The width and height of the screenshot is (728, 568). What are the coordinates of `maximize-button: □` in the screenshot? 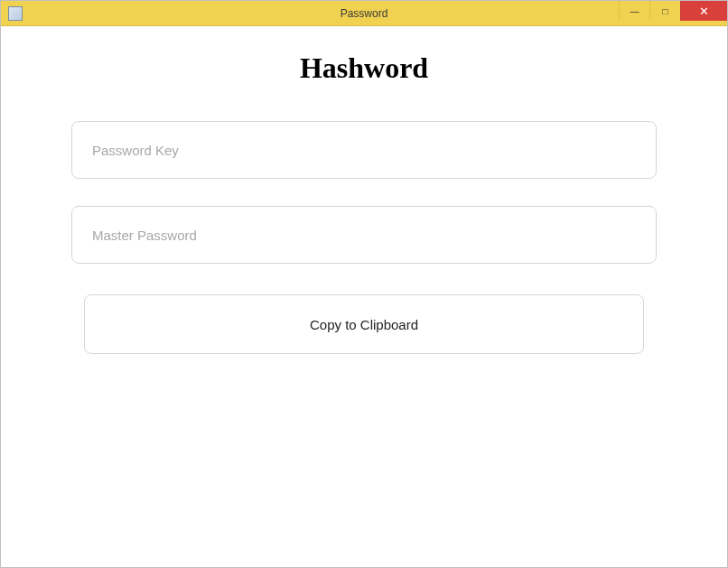 It's located at (665, 11).